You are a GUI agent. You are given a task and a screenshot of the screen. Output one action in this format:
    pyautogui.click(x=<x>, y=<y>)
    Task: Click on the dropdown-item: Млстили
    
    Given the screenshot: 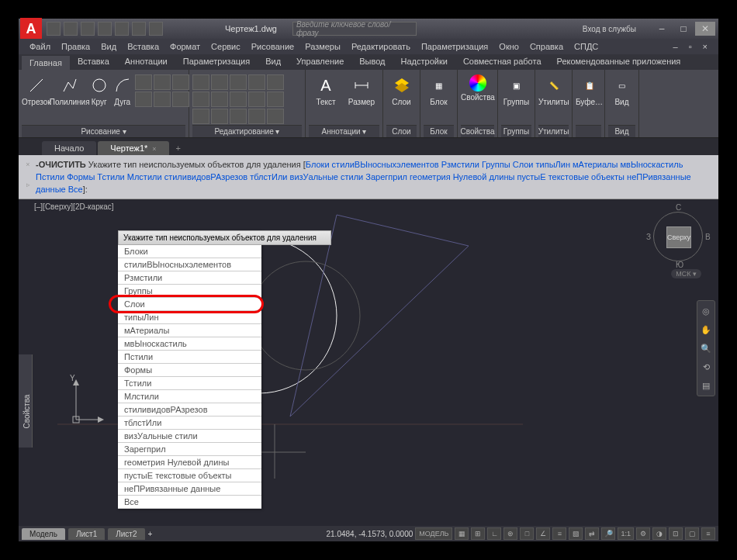 What is the action you would take?
    pyautogui.click(x=189, y=397)
    